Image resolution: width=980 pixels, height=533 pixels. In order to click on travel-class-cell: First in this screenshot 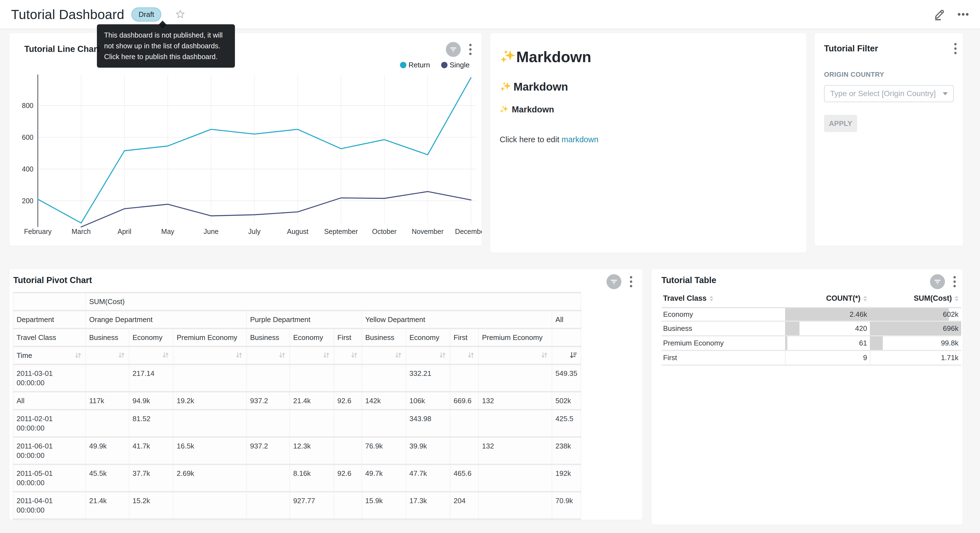, I will do `click(724, 358)`.